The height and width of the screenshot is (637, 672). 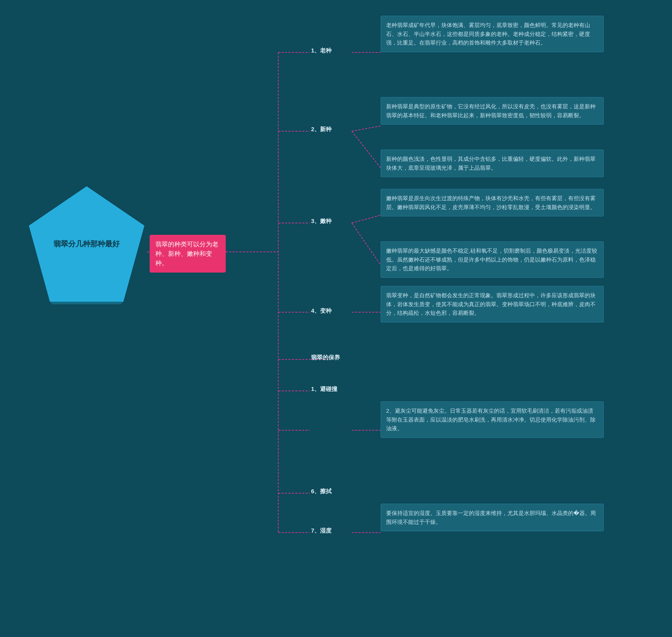 What do you see at coordinates (492, 420) in the screenshot?
I see `text-box-bihuichen: 2、避灰尘可能避免灰尘。日常玉器若有灰尘的话，宜用软毛刷清洁，若有污垢或油渍等附…` at bounding box center [492, 420].